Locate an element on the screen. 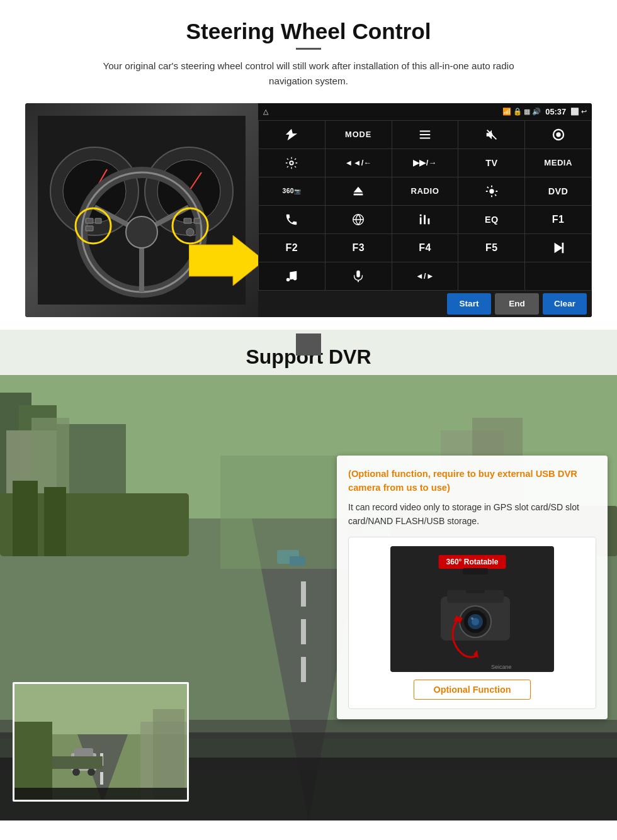  home-icon: △ is located at coordinates (266, 112).